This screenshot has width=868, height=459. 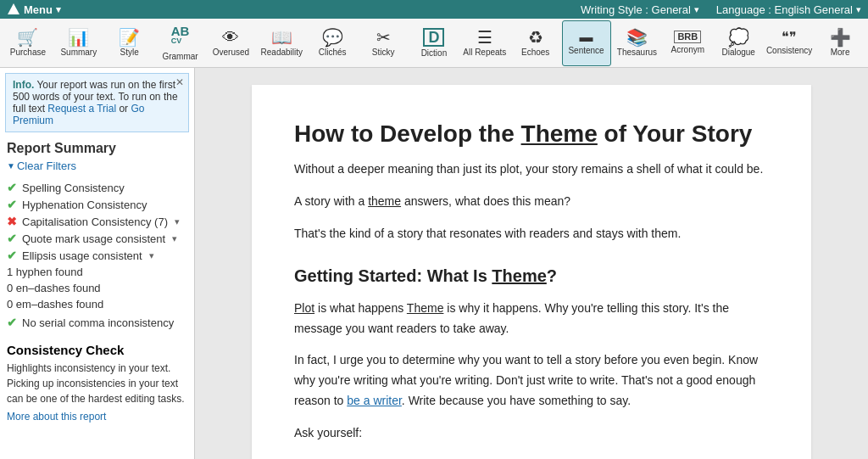 What do you see at coordinates (281, 43) in the screenshot?
I see `toolbar-readability: 📖 Readability` at bounding box center [281, 43].